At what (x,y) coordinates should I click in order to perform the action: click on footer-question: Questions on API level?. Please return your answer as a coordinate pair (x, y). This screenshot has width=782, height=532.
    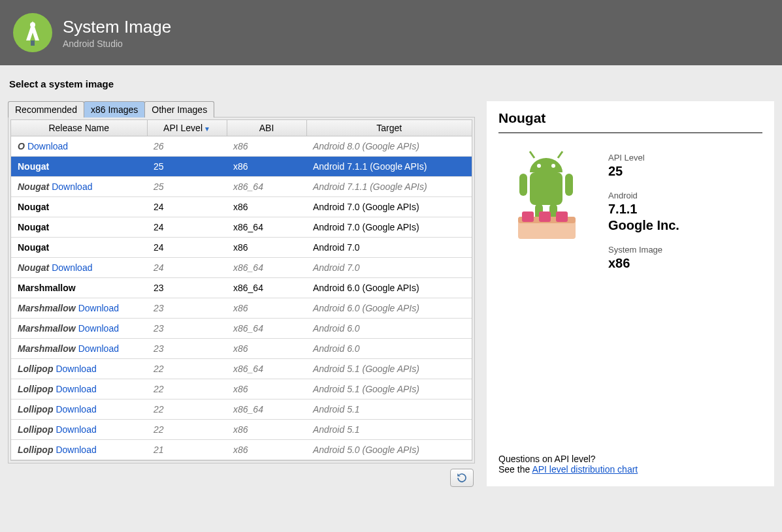
    Looking at the image, I should click on (630, 459).